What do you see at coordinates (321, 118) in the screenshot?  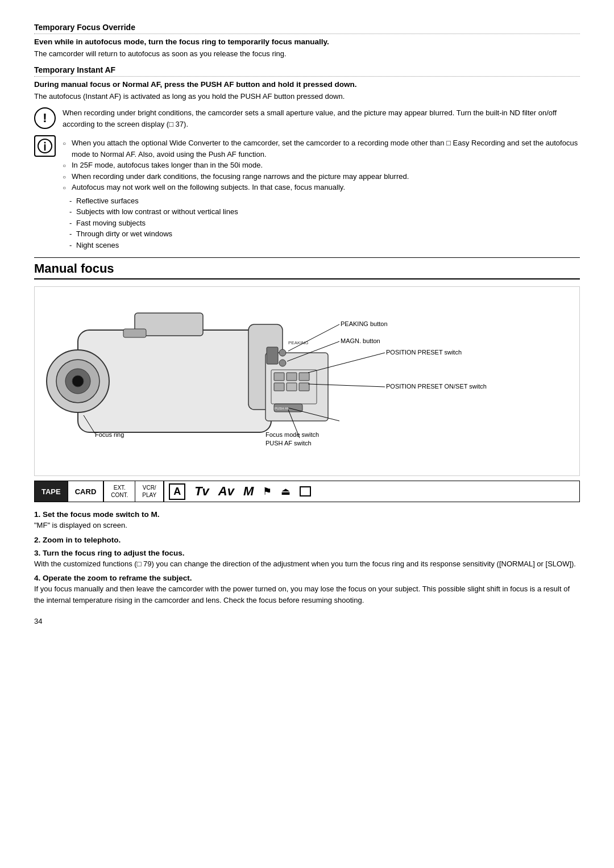 I see `note-warning-text: When recording under bright conditions, …` at bounding box center [321, 118].